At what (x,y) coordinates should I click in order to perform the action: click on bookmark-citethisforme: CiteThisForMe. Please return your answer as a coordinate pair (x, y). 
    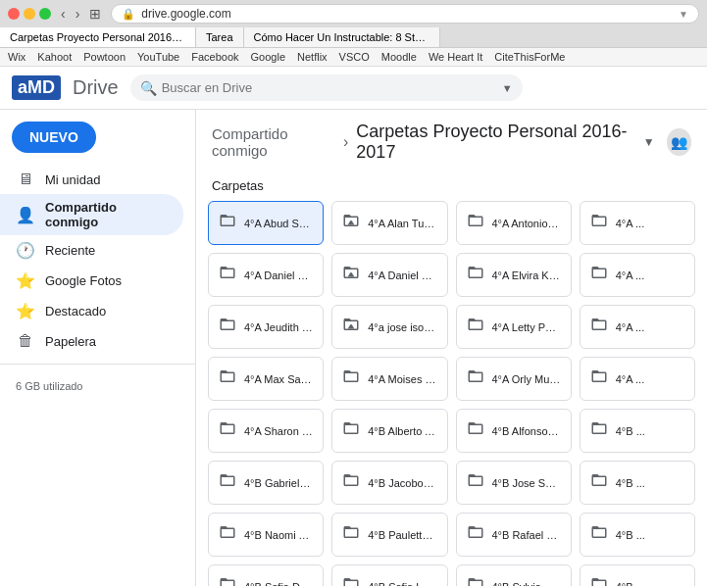
    Looking at the image, I should click on (530, 57).